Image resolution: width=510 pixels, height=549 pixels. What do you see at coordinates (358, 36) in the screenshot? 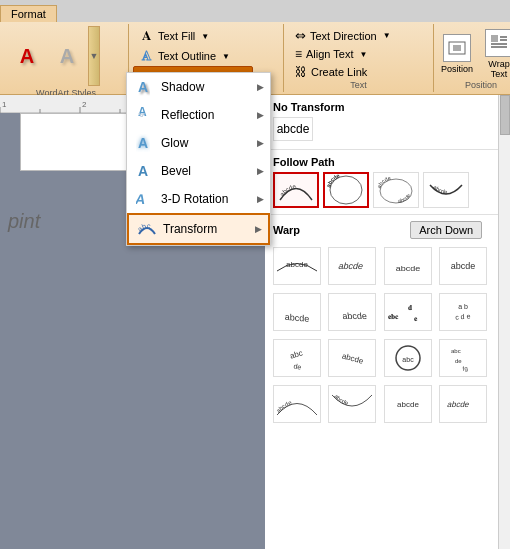
I see `text-direction-button: ⇔ Text Direction ▼` at bounding box center [358, 36].